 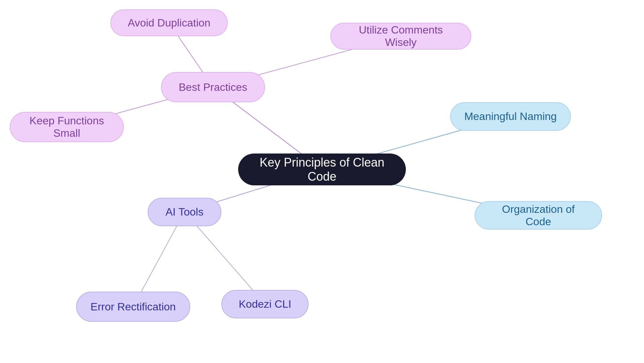 What do you see at coordinates (133, 307) in the screenshot?
I see `error-rectification-node: Error Rectification` at bounding box center [133, 307].